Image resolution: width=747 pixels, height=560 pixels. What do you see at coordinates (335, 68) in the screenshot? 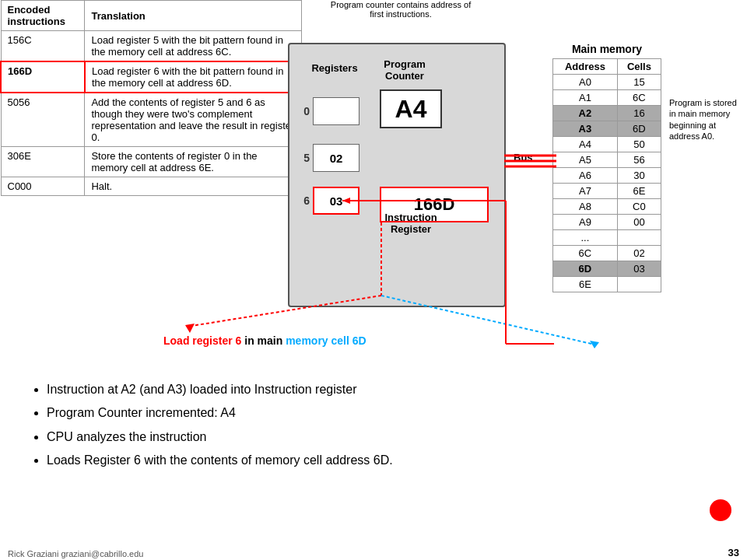
I see `registers-label: Registers` at bounding box center [335, 68].